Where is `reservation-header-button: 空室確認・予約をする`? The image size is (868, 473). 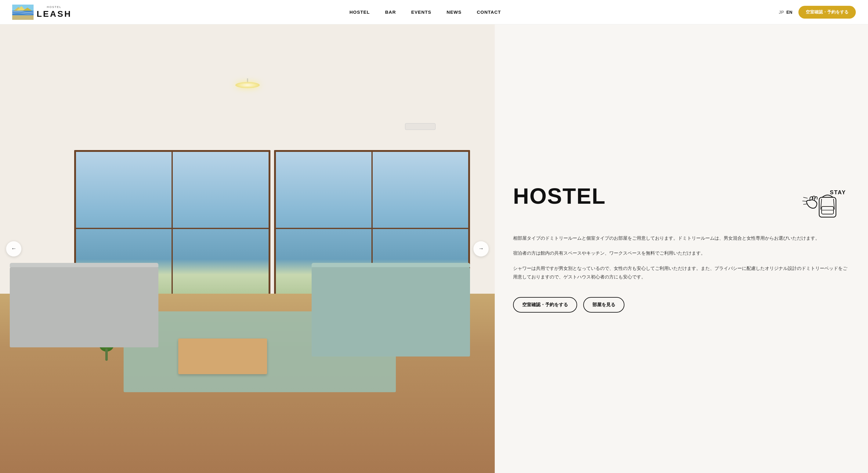 reservation-header-button: 空室確認・予約をする is located at coordinates (827, 12).